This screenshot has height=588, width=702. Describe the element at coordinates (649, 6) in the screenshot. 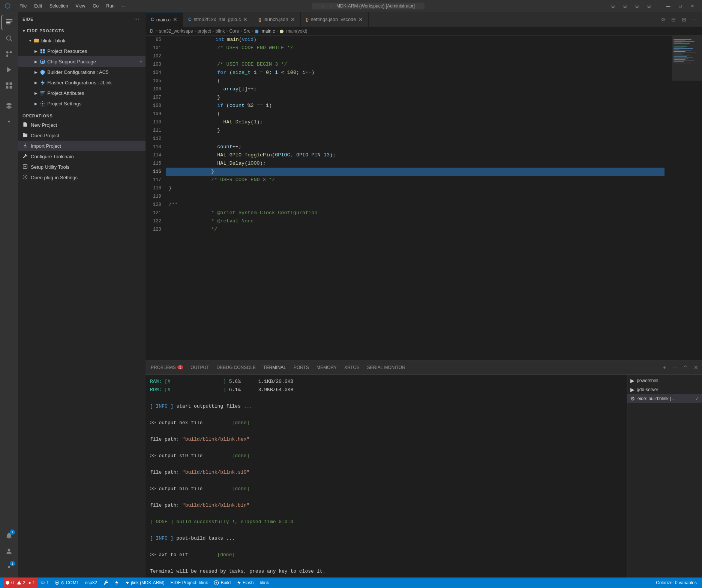

I see `layout-btn-4: ⊞` at that location.